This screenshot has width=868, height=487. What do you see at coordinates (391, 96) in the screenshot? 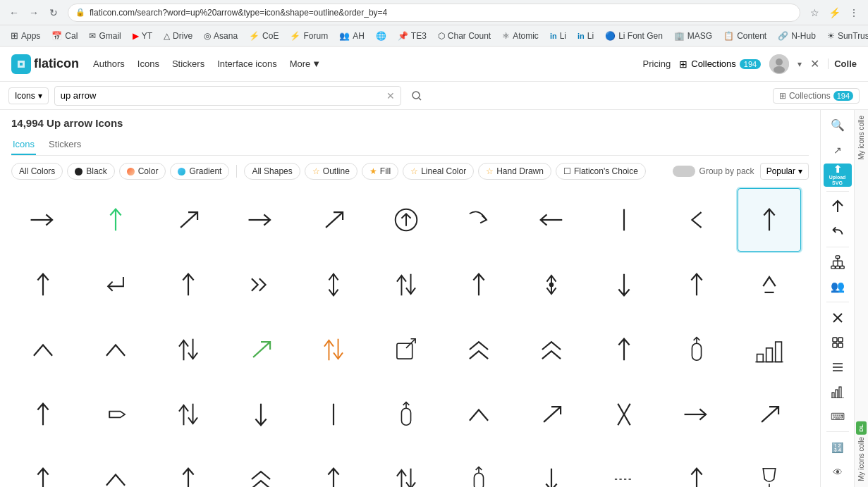
I see `clear-search-button: ✕` at bounding box center [391, 96].